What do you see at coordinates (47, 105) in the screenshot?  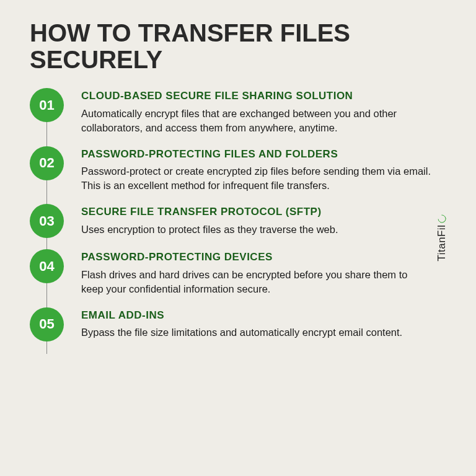 I see `step-number-badge: 01` at bounding box center [47, 105].